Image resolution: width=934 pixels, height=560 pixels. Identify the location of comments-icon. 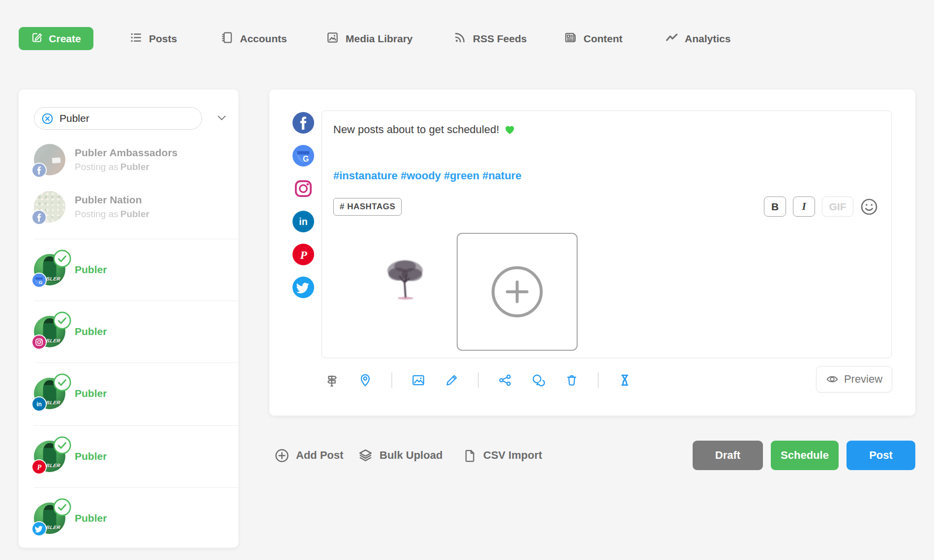
(538, 380).